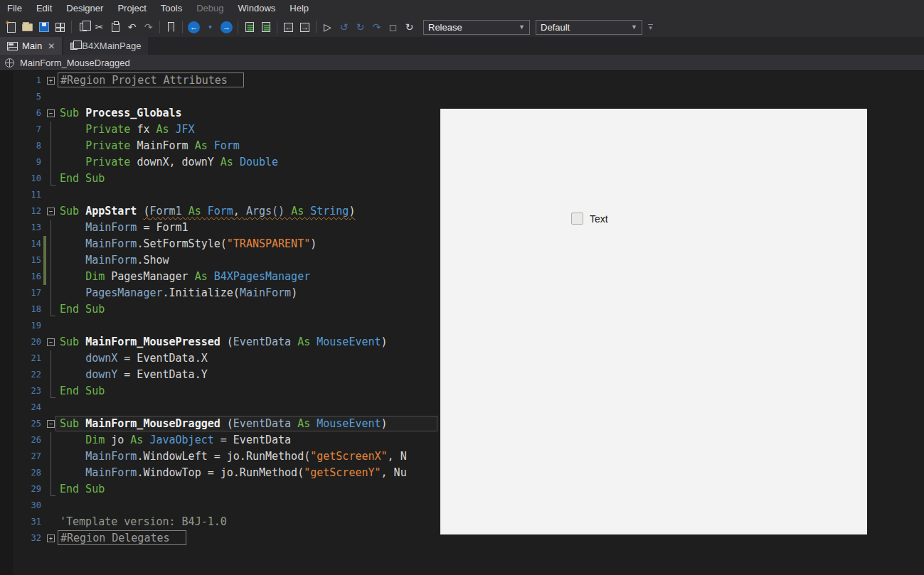 The image size is (924, 575). What do you see at coordinates (60, 27) in the screenshot?
I see `modules-icon` at bounding box center [60, 27].